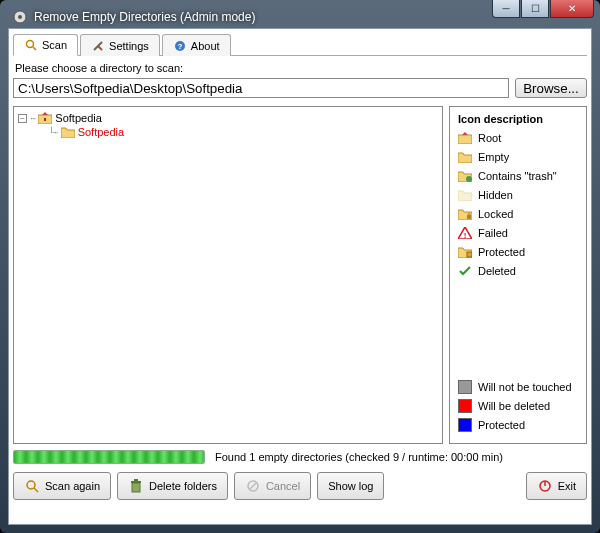  I want to click on legend-item-deleted: Deleted, so click(518, 271).